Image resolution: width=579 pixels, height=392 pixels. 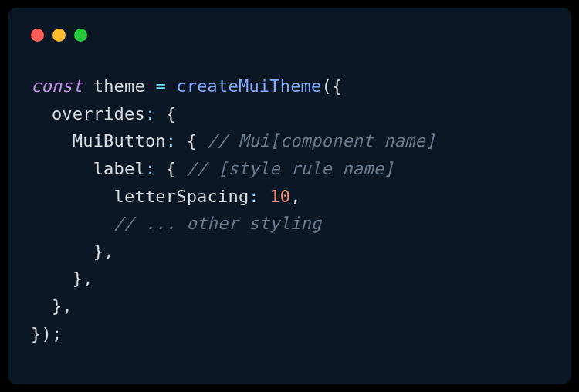 What do you see at coordinates (218, 224) in the screenshot?
I see `comment-other: // ... other styling` at bounding box center [218, 224].